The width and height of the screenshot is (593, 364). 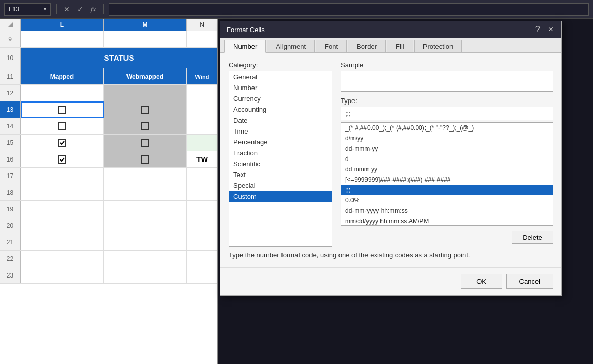 I want to click on confirm-edit-icon: ✓, so click(x=80, y=9).